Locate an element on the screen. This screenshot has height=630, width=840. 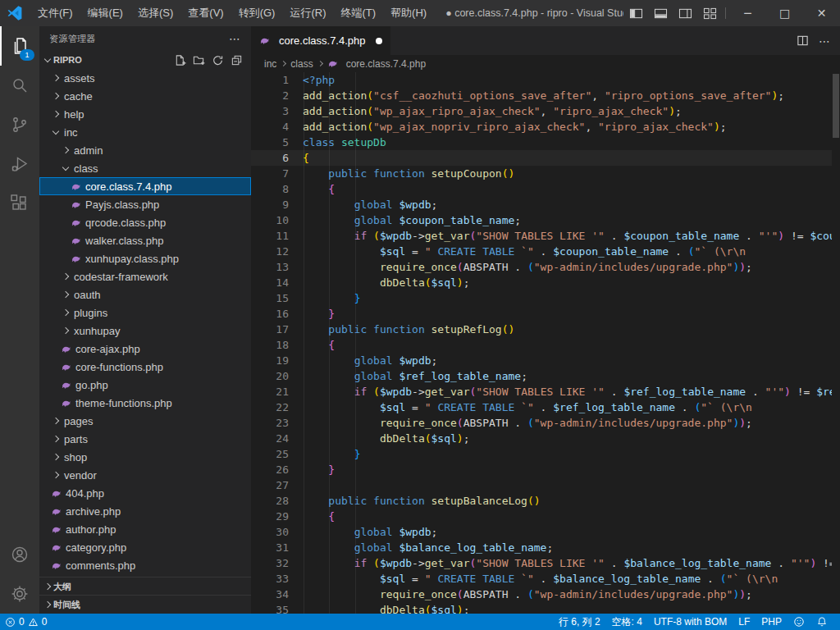
tree-item-xunhupay: xunhupay is located at coordinates (145, 331).